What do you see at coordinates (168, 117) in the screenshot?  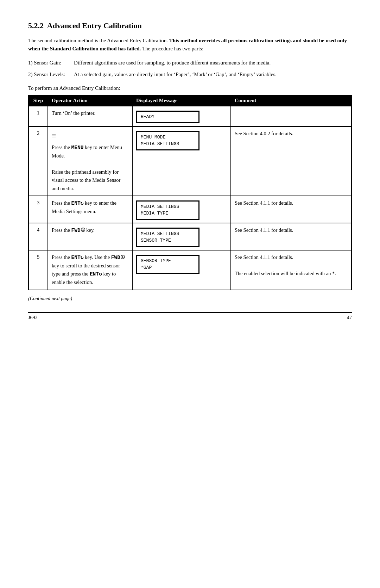 I see `lcd-display: READY` at bounding box center [168, 117].